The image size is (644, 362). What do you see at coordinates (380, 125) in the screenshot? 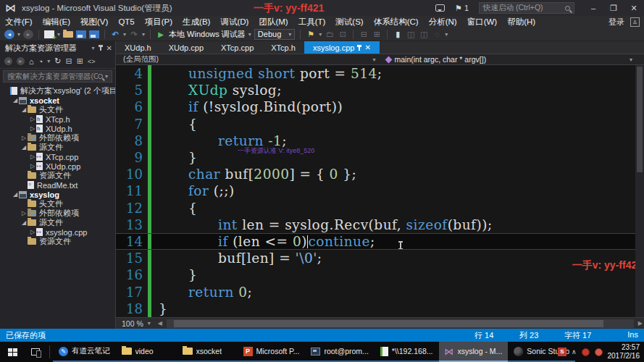
I see `code-line-7: 7{` at bounding box center [380, 125].